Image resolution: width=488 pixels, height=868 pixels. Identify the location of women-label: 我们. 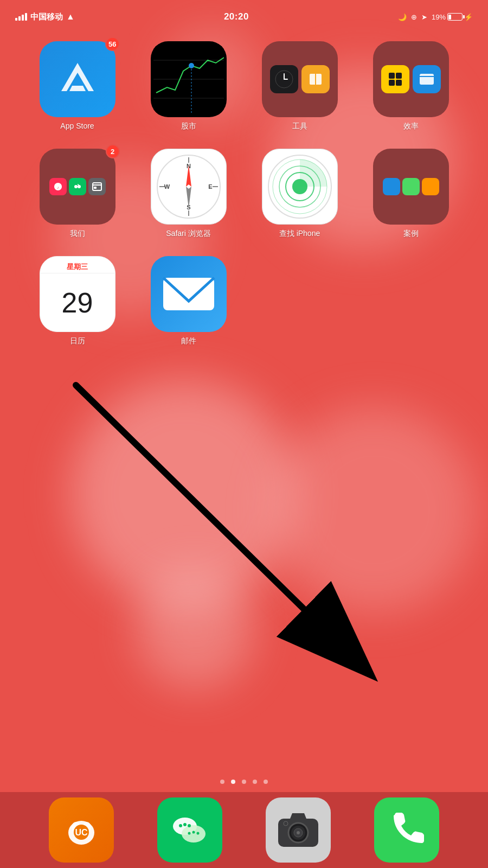
(78, 234).